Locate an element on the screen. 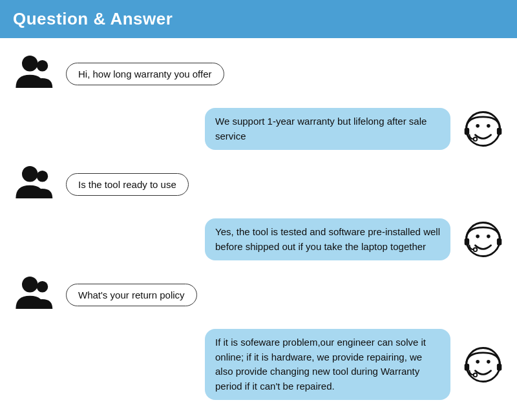 The image size is (517, 420). bubble-q1-agent: We support 1-year warranty but lifelong … is located at coordinates (328, 129).